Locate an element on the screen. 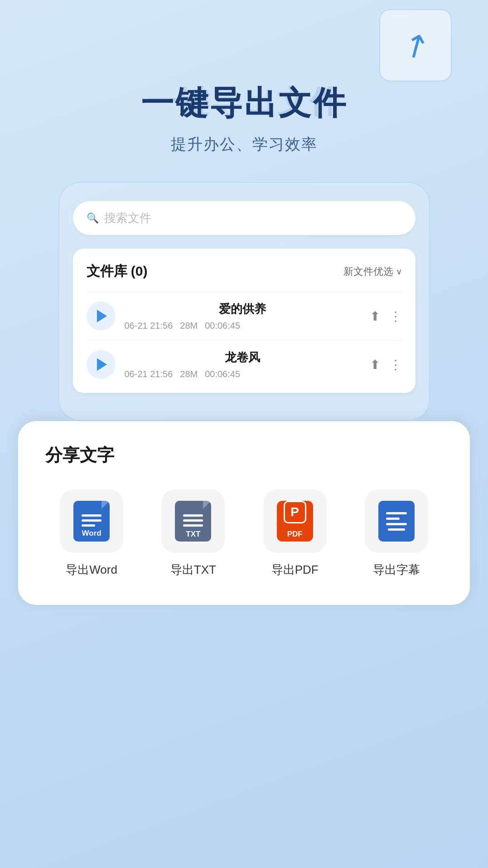 The image size is (488, 868). file-actions-2: ⬆ ⋮ is located at coordinates (386, 365).